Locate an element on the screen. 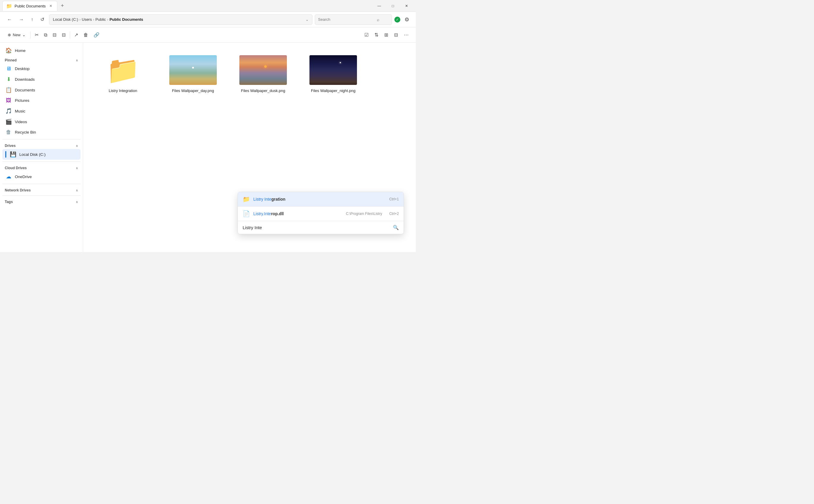 This screenshot has height=504, width=814. breadcrumb: Local Disk (C:) › Users › Public › Publi… is located at coordinates (181, 20).